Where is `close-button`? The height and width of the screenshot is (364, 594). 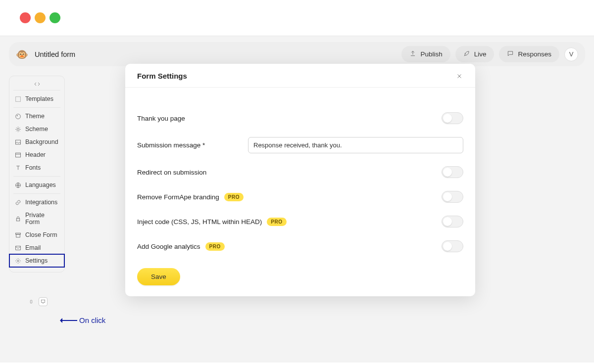 close-button is located at coordinates (459, 76).